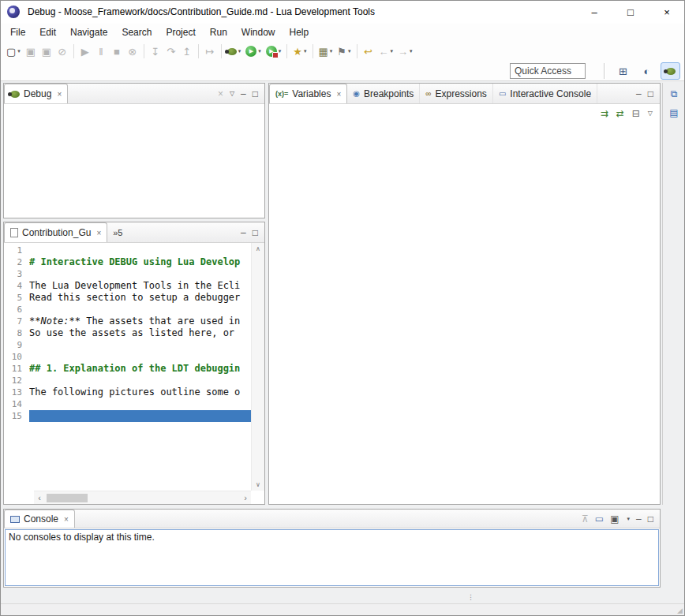 The width and height of the screenshot is (685, 616). I want to click on tab-variables: (x)= Variables ×, so click(308, 93).